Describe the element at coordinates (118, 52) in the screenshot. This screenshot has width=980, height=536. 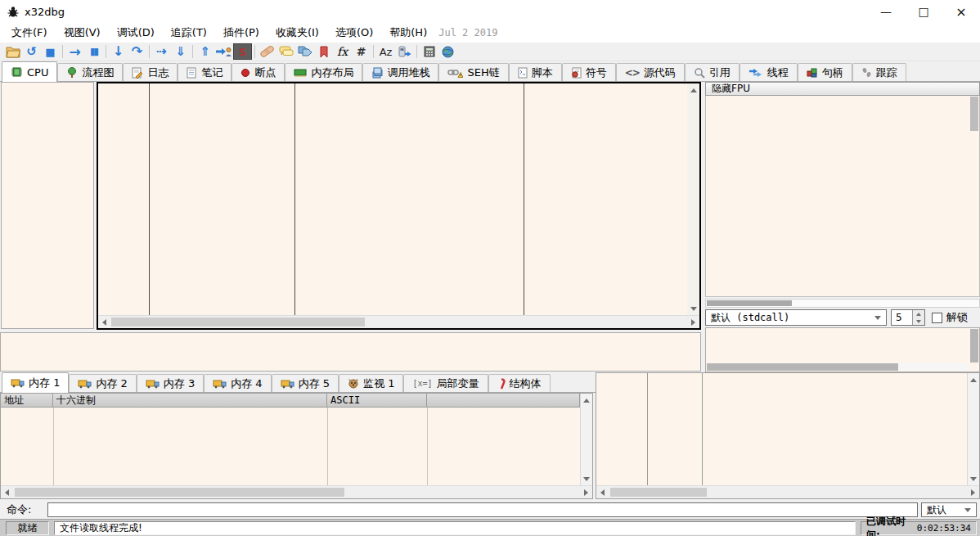
I see `step-into-icon: ↓` at that location.